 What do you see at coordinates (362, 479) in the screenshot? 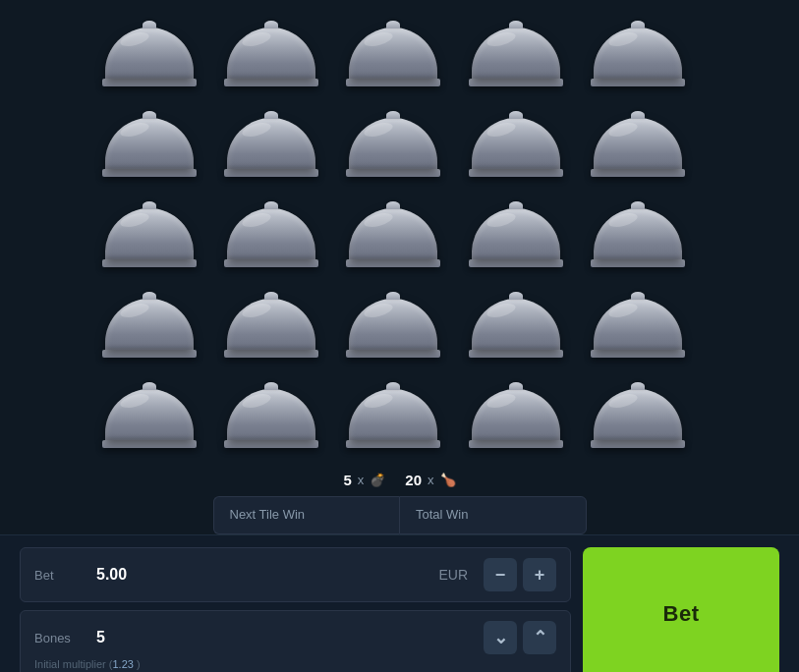
I see `mines-x-label: x` at bounding box center [362, 479].